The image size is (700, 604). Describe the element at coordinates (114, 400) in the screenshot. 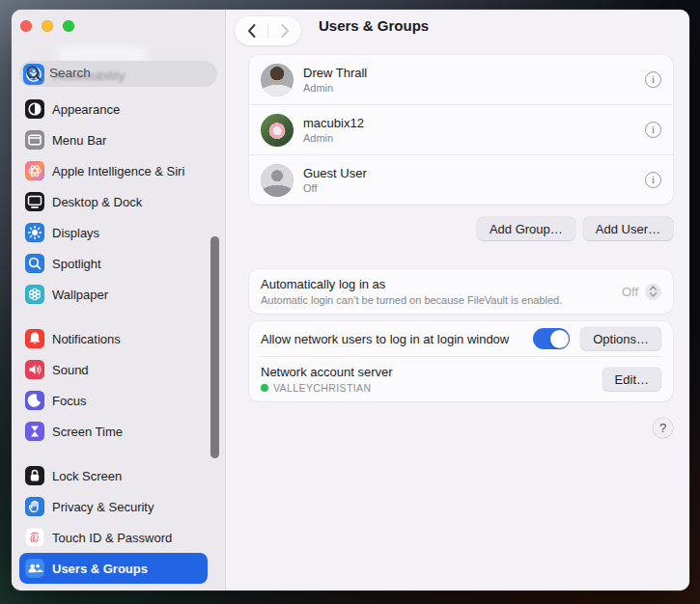

I see `sidebar-item-focus: Focus` at that location.